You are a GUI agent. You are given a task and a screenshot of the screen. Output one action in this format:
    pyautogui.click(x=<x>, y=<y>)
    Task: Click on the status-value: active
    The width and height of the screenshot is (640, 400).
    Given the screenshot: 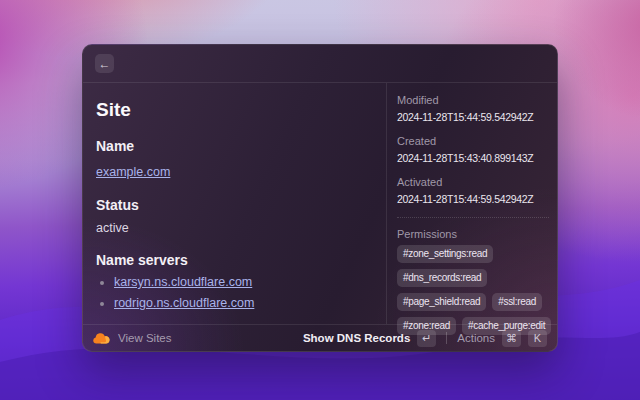 What is the action you would take?
    pyautogui.click(x=234, y=228)
    